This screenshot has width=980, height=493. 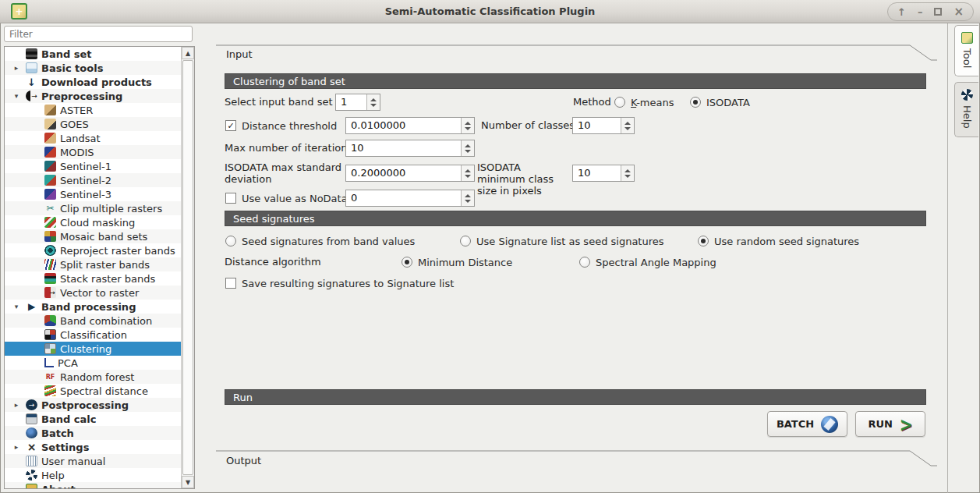 I want to click on save-signatures-checkbox: Save resulting signatures to Signature l…, so click(x=340, y=283).